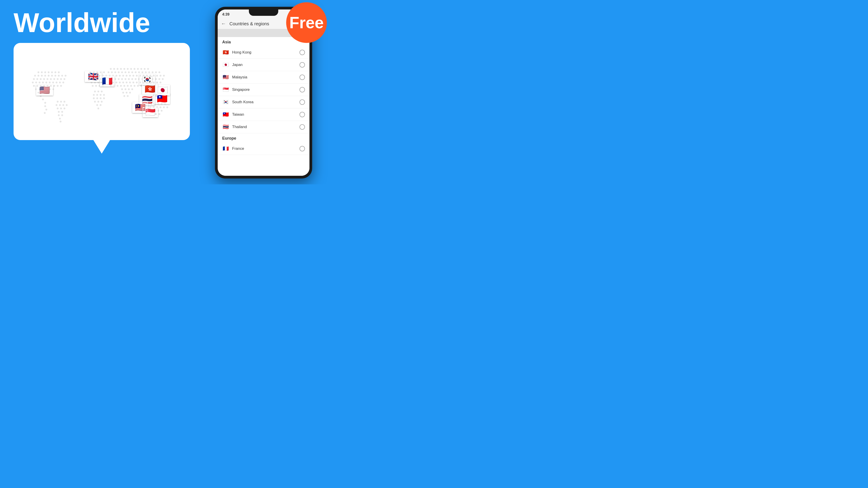  What do you see at coordinates (264, 149) in the screenshot?
I see `country-item-france: 🇫🇷 France` at bounding box center [264, 149].